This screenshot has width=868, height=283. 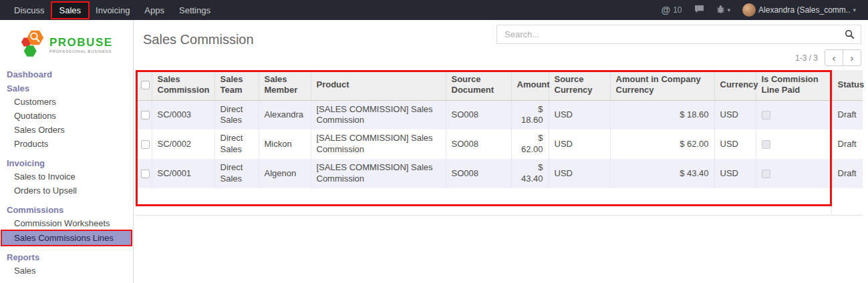 What do you see at coordinates (67, 223) in the screenshot?
I see `sidebar-item-commission-worksheets: Commission Worksheets` at bounding box center [67, 223].